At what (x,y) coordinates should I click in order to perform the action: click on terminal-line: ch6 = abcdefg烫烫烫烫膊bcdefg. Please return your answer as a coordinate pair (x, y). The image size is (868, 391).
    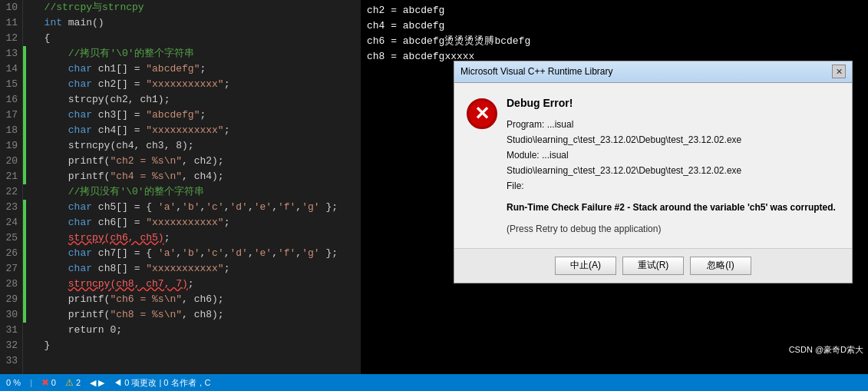
    Looking at the image, I should click on (614, 41).